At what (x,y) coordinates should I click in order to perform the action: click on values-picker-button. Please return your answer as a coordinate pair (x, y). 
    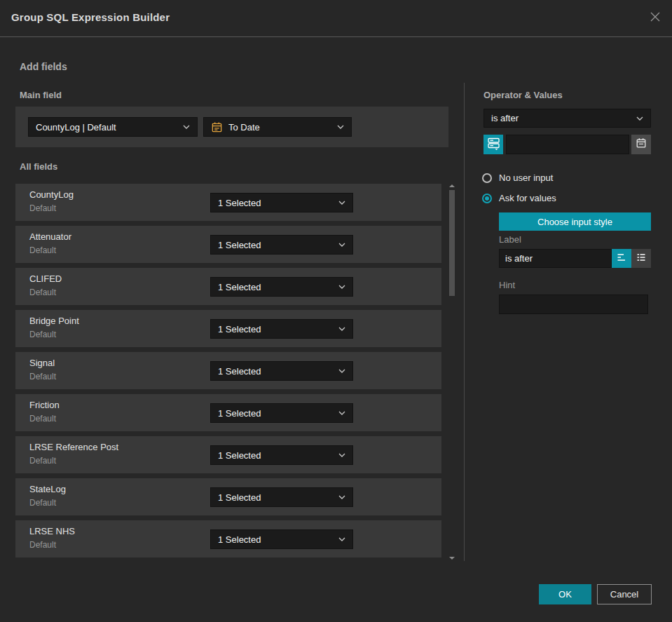
    Looking at the image, I should click on (493, 144).